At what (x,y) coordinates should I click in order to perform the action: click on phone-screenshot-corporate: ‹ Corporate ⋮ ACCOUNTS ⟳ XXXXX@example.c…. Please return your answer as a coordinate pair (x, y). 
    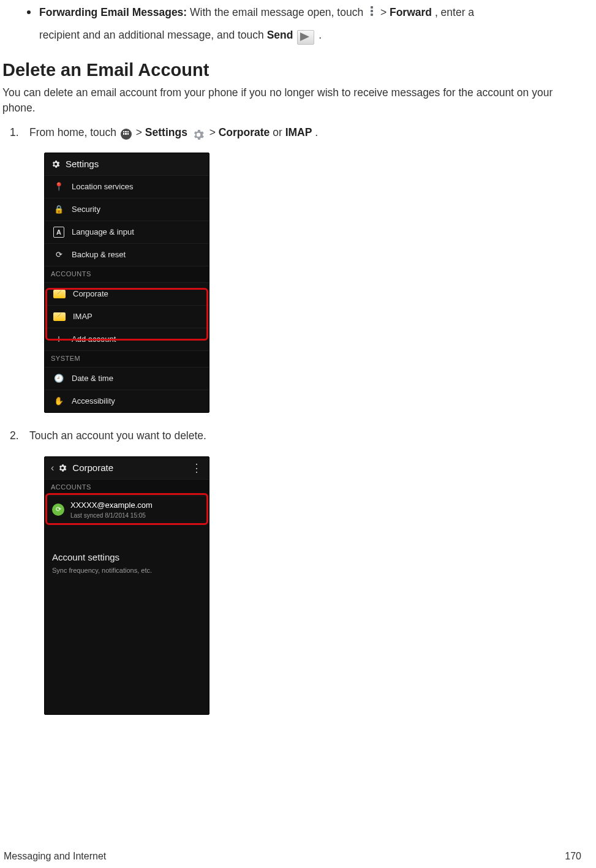
    Looking at the image, I should click on (127, 586).